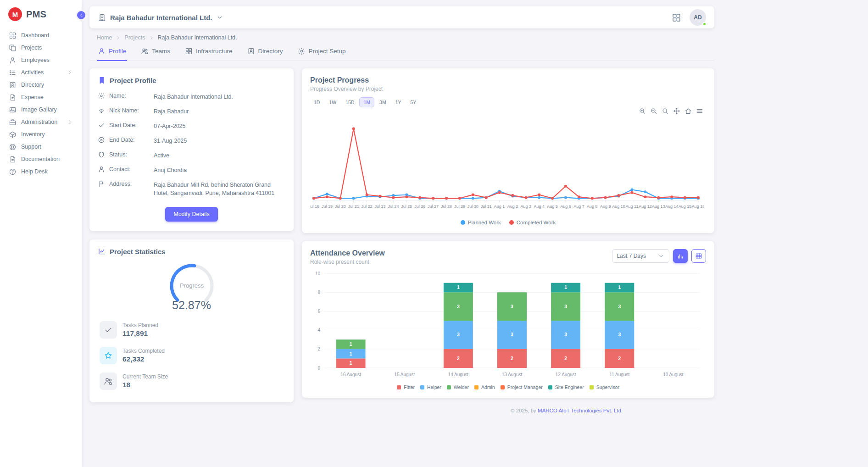 Image resolution: width=868 pixels, height=467 pixels. What do you see at coordinates (420, 206) in the screenshot?
I see `svg-text: Jul 26` at bounding box center [420, 206].